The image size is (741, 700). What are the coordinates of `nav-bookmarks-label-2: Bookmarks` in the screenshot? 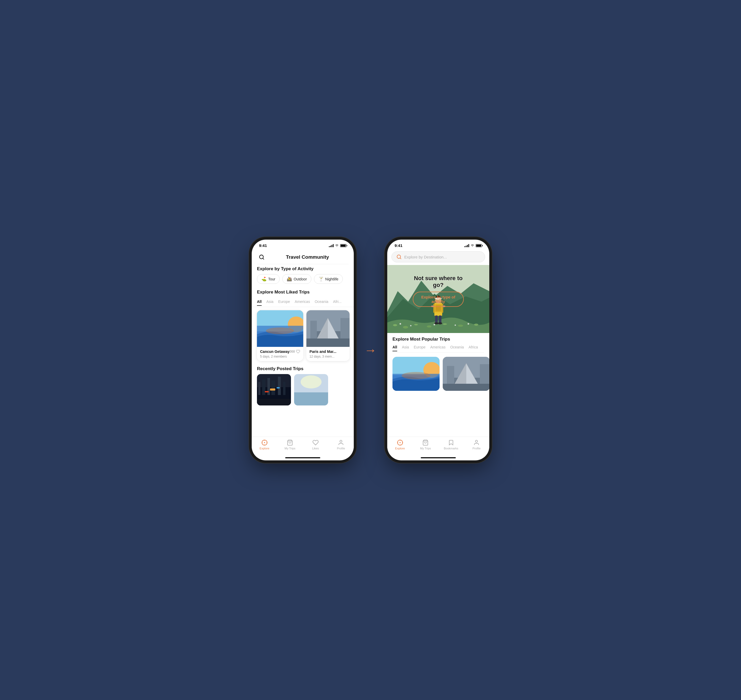 It's located at (451, 449).